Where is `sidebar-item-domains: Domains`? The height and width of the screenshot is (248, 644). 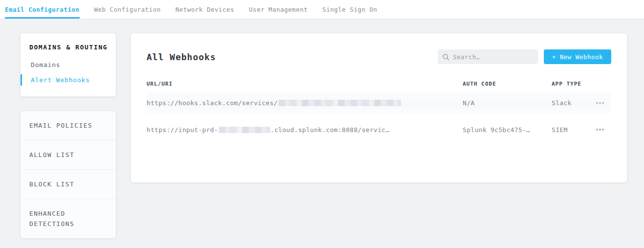
sidebar-item-domains: Domains is located at coordinates (64, 65).